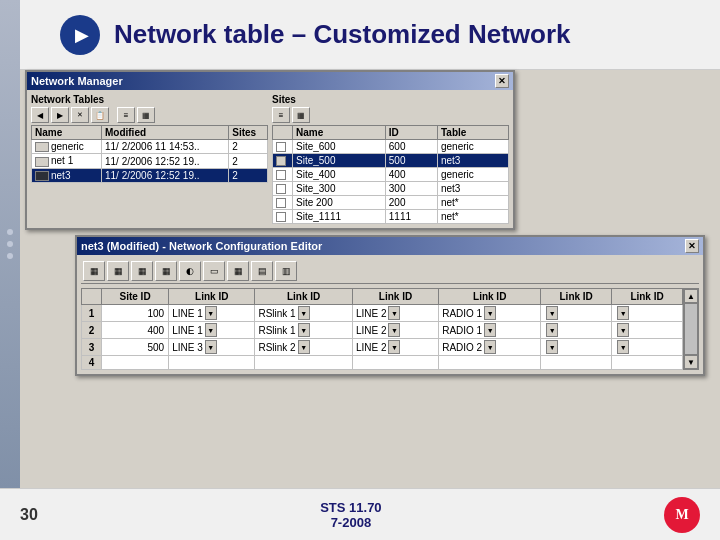 This screenshot has width=720, height=540. What do you see at coordinates (691, 329) in the screenshot?
I see `scroll-track` at bounding box center [691, 329].